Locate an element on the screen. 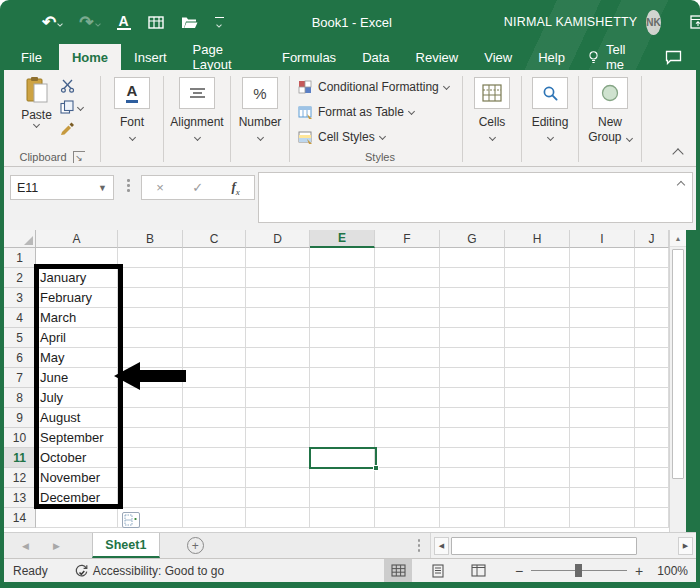  cell-styles-button: Cell Styles is located at coordinates (342, 136).